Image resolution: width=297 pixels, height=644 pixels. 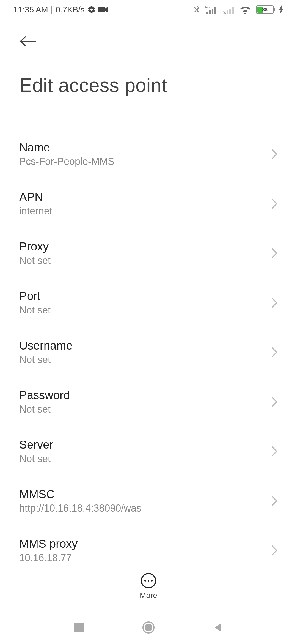 What do you see at coordinates (36, 445) in the screenshot?
I see `setting-label: Server` at bounding box center [36, 445].